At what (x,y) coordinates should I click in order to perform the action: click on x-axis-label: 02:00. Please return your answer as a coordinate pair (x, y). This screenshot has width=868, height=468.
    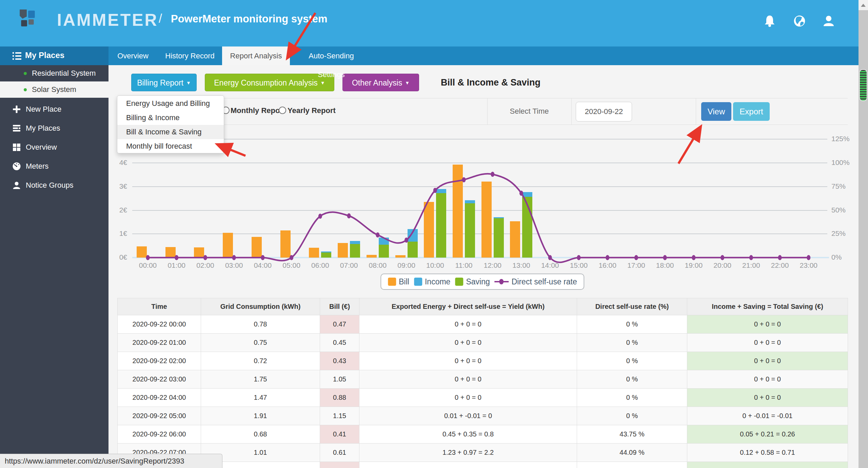
    Looking at the image, I should click on (205, 265).